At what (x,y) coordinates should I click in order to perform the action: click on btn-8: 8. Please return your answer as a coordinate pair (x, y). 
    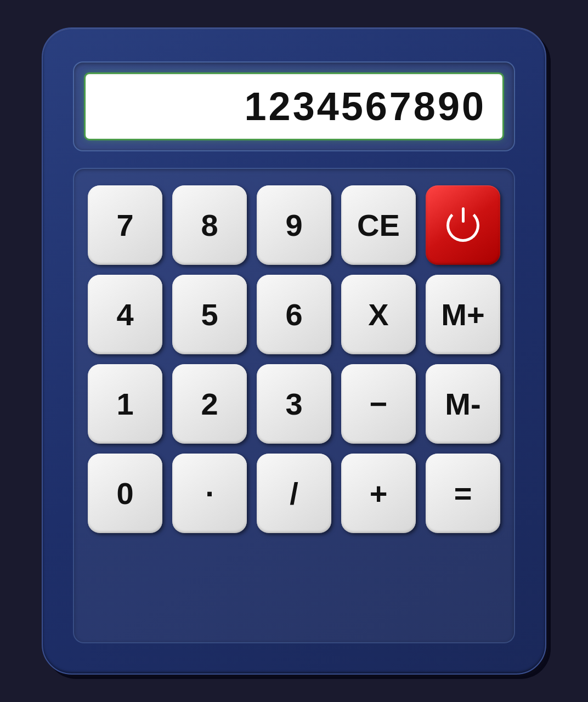
    Looking at the image, I should click on (210, 225).